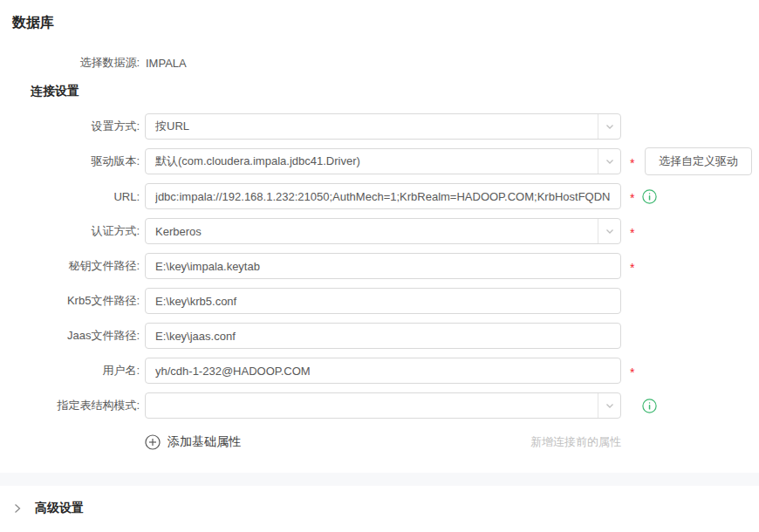 This screenshot has height=532, width=759. What do you see at coordinates (70, 301) in the screenshot?
I see `krb5-path-label: Krb5文件路径:` at bounding box center [70, 301].